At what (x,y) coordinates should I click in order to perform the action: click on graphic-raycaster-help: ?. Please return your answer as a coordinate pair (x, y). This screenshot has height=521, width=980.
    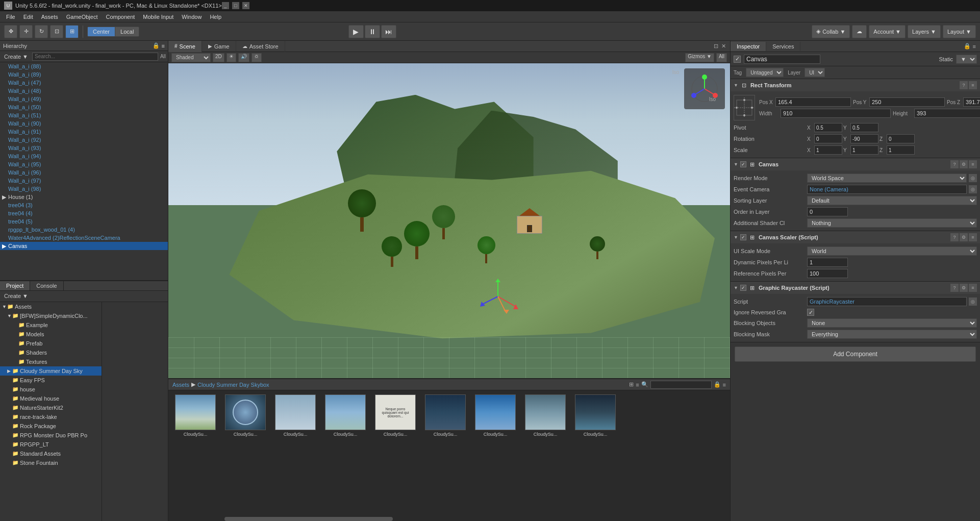
    Looking at the image, I should click on (954, 288).